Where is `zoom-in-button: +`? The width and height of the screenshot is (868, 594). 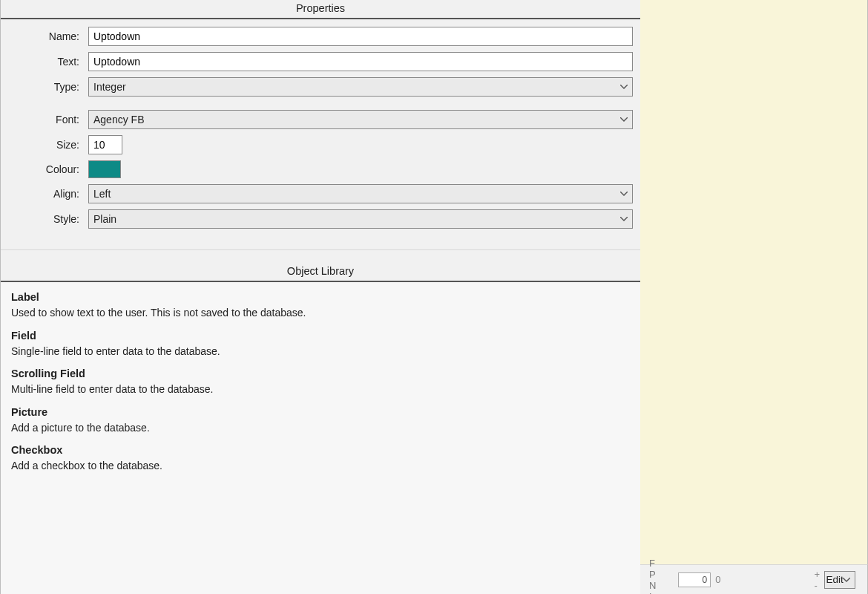
zoom-in-button: + is located at coordinates (817, 575).